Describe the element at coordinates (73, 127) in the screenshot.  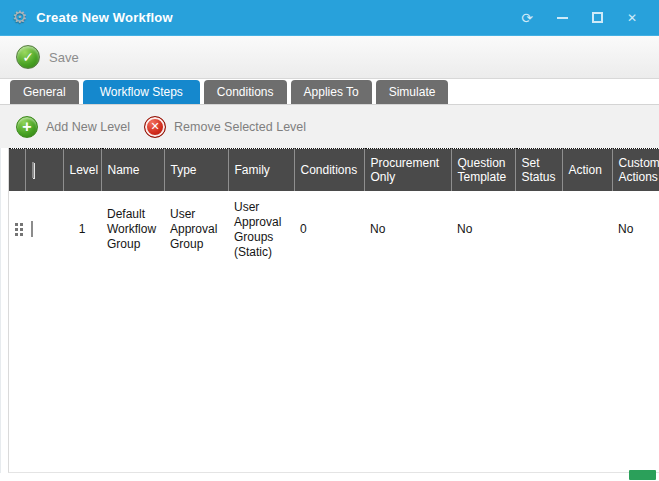
I see `add-new-level-button: + Add New Level` at that location.